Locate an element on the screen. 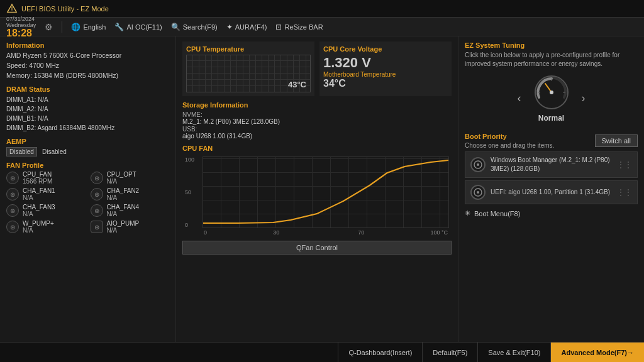 This screenshot has width=644, height=362. cpu-fan-title: CPU FAN is located at coordinates (317, 148).